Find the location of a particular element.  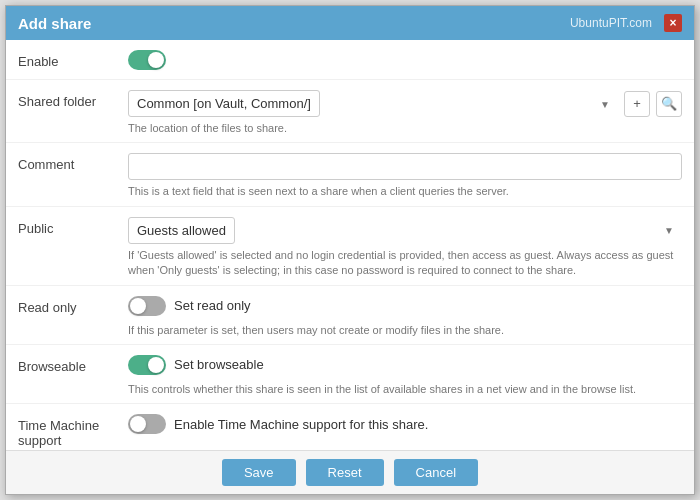

public-select-wrapper: Guests allowed Only guests No guests is located at coordinates (405, 230).